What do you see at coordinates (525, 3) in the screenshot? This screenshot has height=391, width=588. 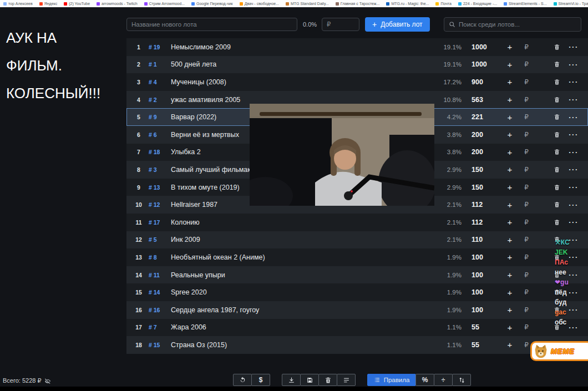 I see `bookmark-item: StreamElements - S...` at bounding box center [525, 3].